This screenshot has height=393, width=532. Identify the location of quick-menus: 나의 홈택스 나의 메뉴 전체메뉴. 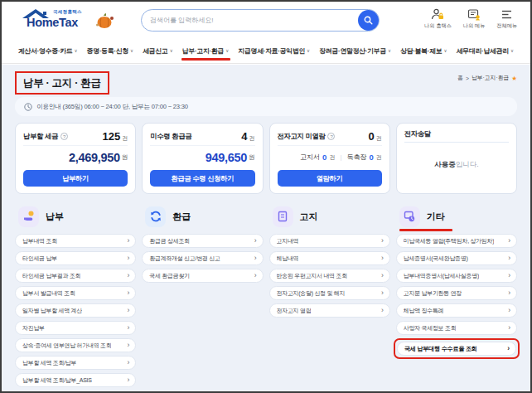
(471, 19).